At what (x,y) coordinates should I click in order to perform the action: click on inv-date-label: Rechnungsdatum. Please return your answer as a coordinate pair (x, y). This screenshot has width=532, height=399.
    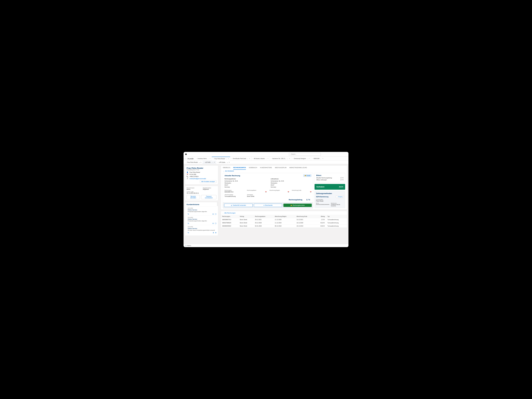
    Looking at the image, I should click on (257, 190).